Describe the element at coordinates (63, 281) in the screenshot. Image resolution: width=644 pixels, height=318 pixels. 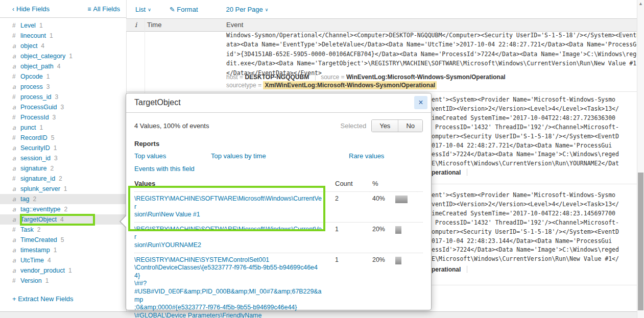
I see `sidebar-field-row: # Version 1` at that location.